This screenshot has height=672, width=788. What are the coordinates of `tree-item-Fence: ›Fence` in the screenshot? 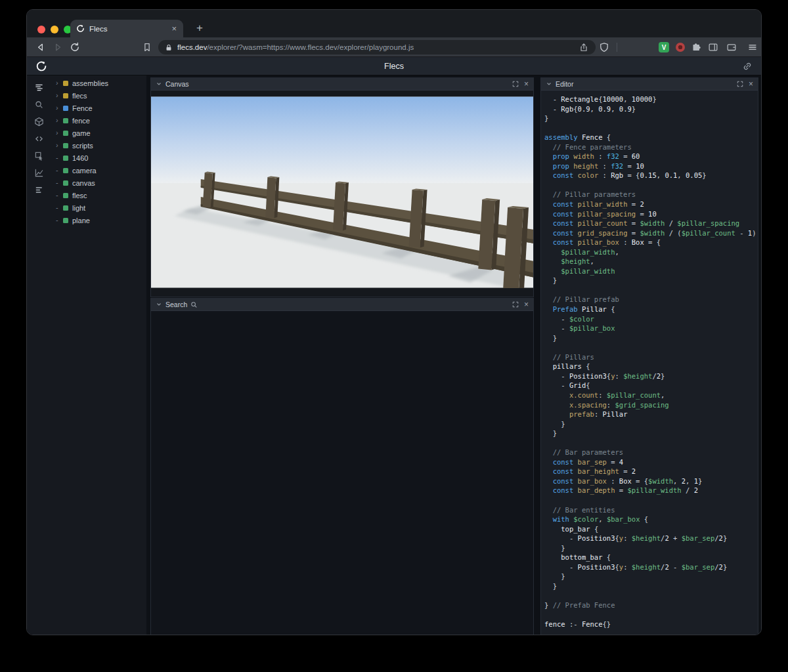 It's located at (98, 108).